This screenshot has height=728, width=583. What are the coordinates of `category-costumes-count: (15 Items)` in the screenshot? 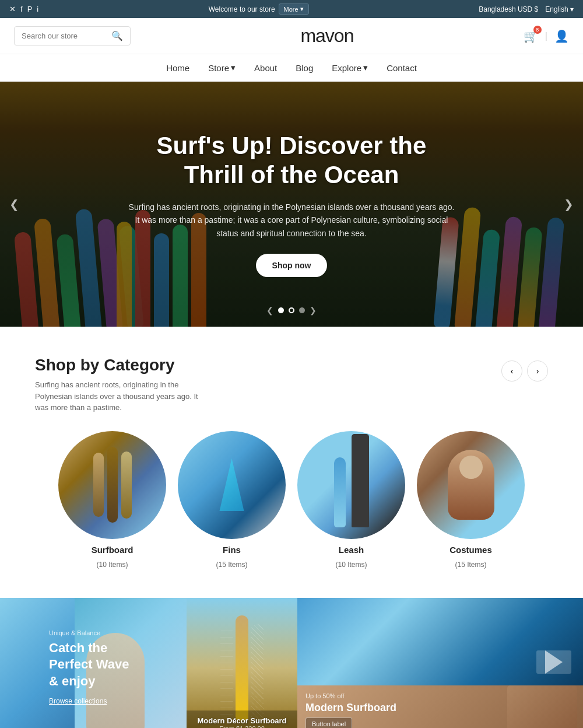 It's located at (470, 565).